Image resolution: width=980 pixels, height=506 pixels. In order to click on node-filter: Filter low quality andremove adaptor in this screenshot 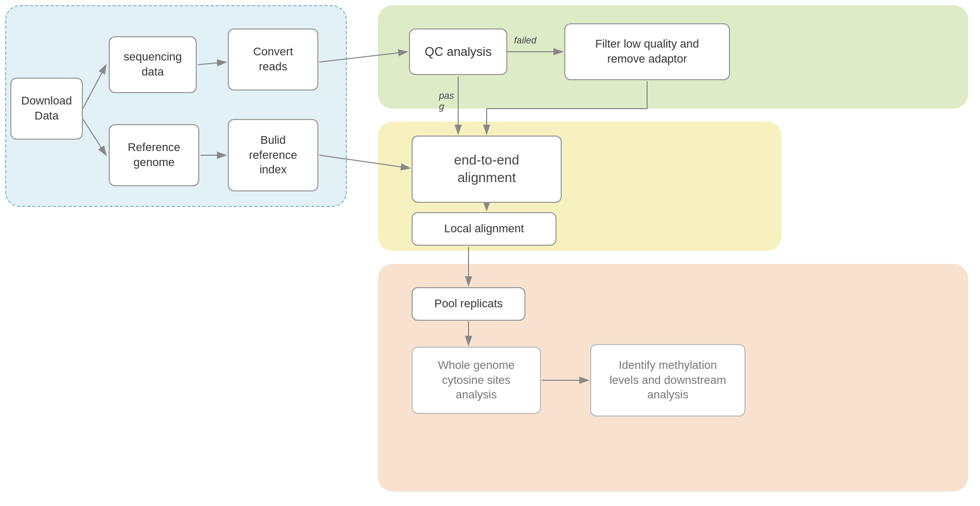, I will do `click(647, 52)`.